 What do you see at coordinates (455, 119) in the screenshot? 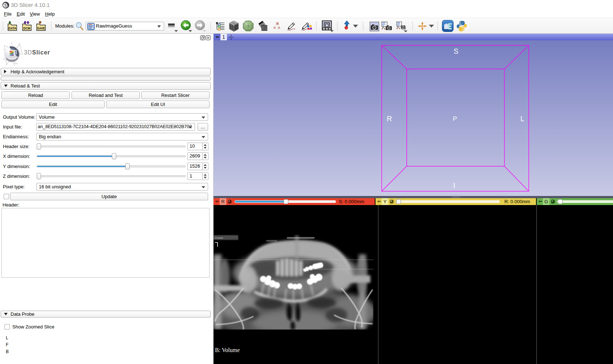
I see `svg-text: P` at bounding box center [455, 119].